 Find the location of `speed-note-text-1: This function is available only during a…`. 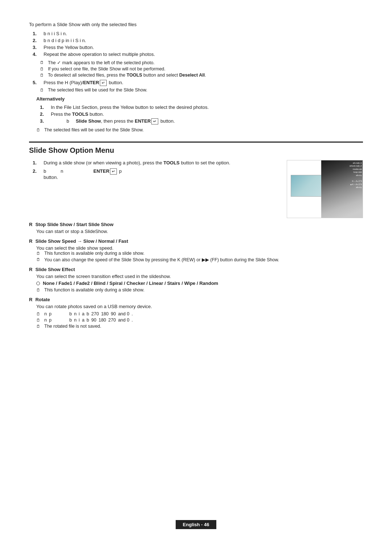

speed-note-text-1: This function is available only during a… is located at coordinates (94, 253).